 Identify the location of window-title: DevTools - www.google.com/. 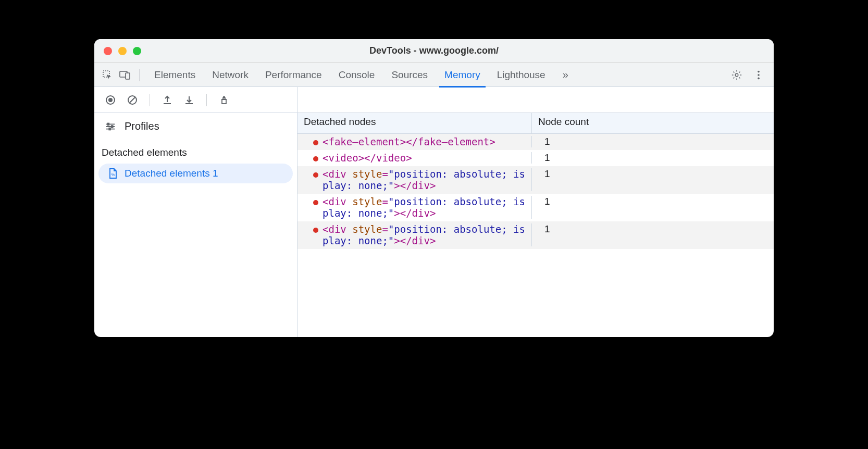
(434, 51).